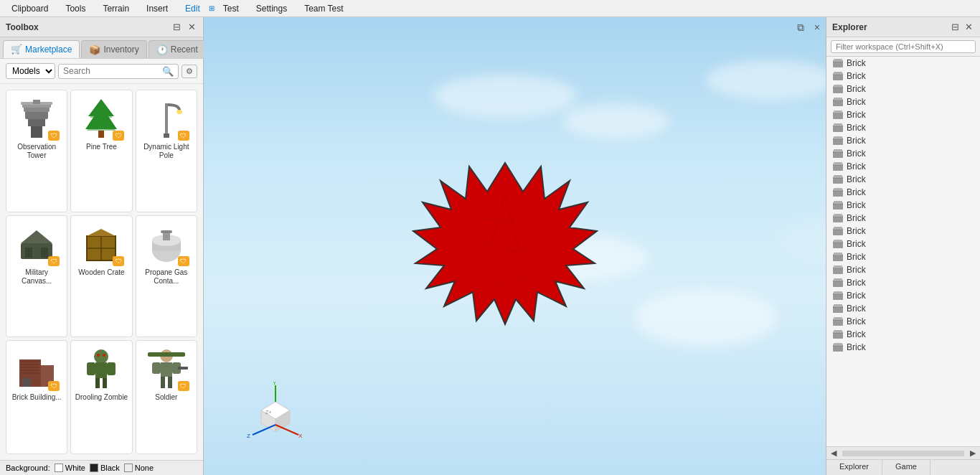  Describe the element at coordinates (854, 468) in the screenshot. I see `bottom-tab-explorer: Explorer` at that location.